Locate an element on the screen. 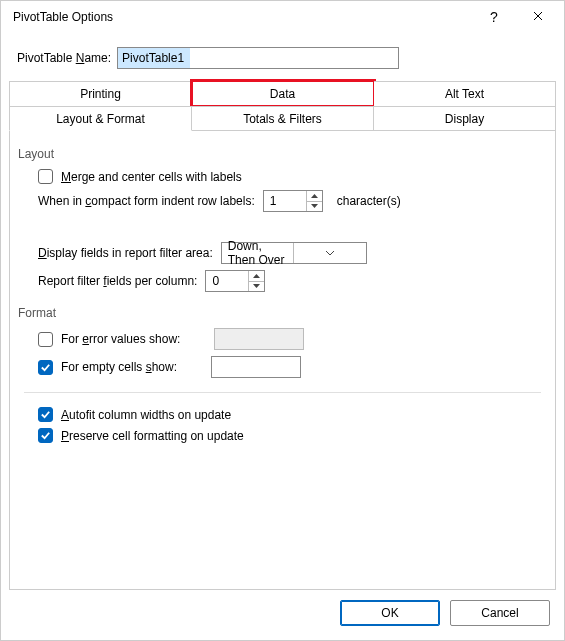 This screenshot has width=565, height=641. reportfilter-row: Report filter fields per column: is located at coordinates (290, 281).